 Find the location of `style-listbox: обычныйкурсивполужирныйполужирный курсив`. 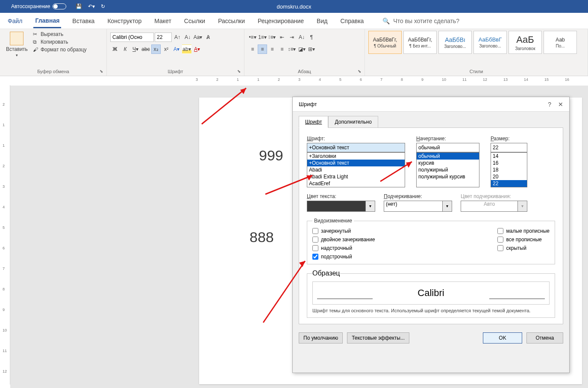

style-listbox: обычныйкурсивполужирныйполужирный курсив is located at coordinates (448, 170).